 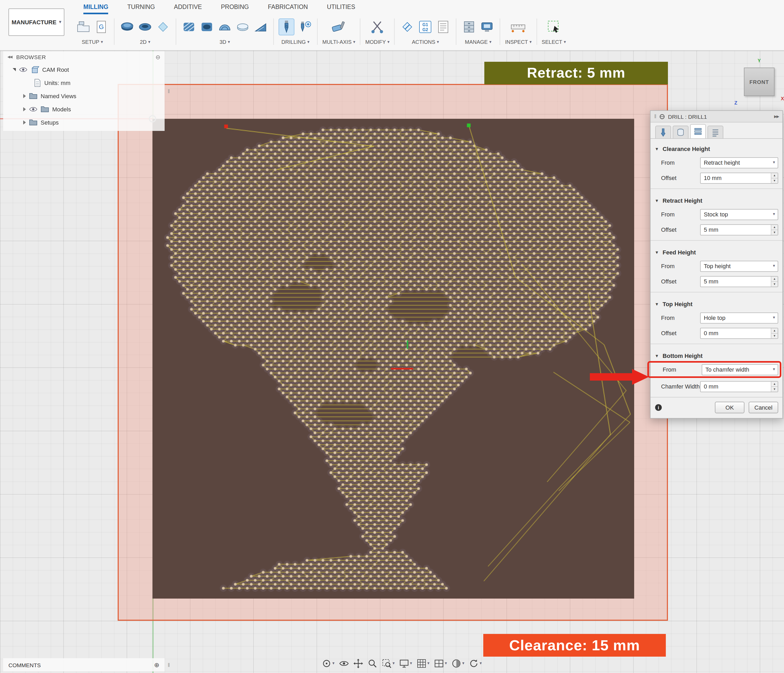 I want to click on orbit-icon: ▾, so click(x=328, y=663).